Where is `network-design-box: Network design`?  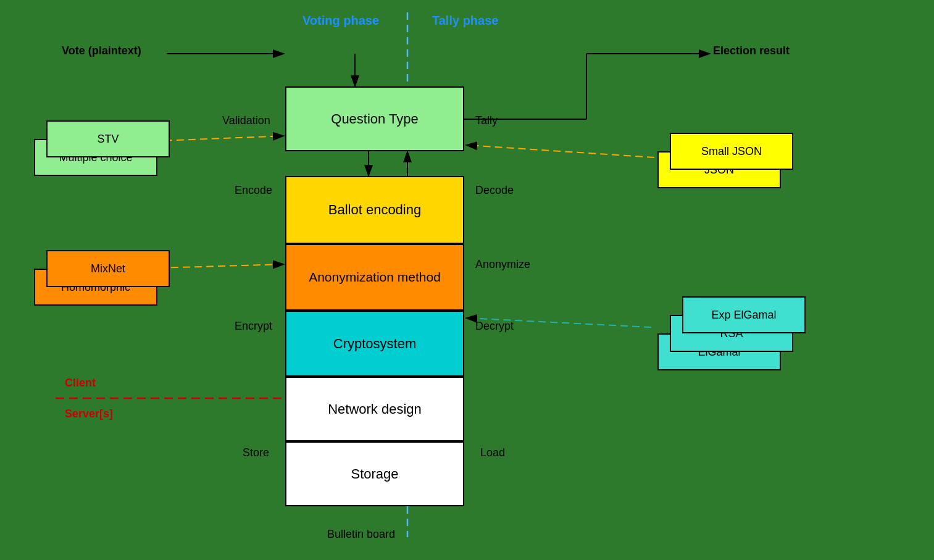 network-design-box: Network design is located at coordinates (375, 409).